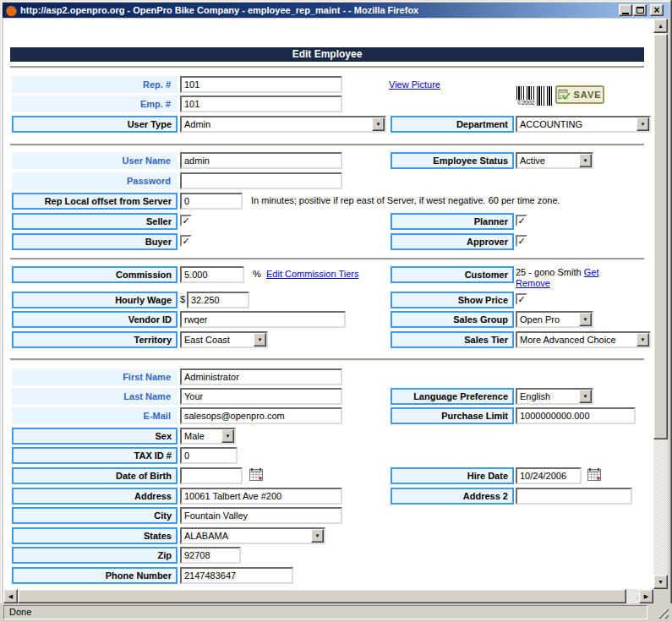 The image size is (672, 622). I want to click on states-select: ALABAMA ▼, so click(253, 536).